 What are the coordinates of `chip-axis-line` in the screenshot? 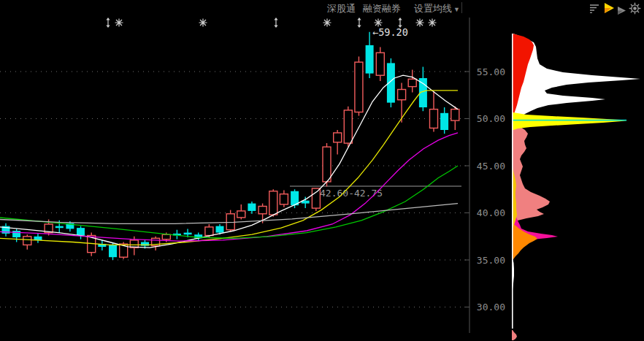 It's located at (513, 181).